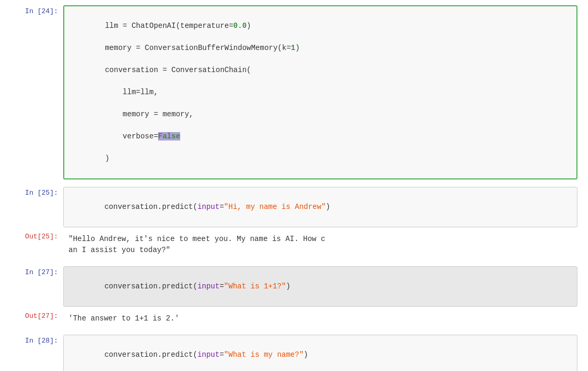  Describe the element at coordinates (294, 286) in the screenshot. I see `cell-27-input: In [27]: conversation.predict(input="Wha…` at that location.